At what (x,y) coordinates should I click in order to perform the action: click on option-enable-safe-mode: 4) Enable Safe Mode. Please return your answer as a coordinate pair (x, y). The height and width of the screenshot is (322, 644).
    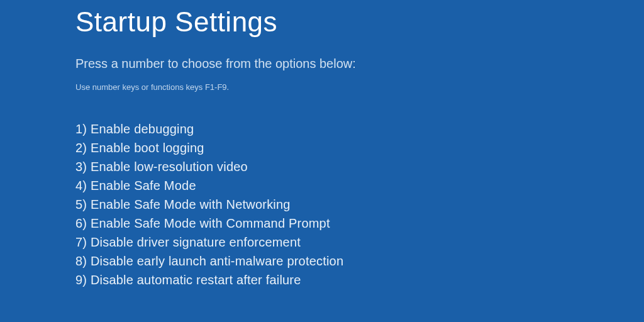
    Looking at the image, I should click on (360, 186).